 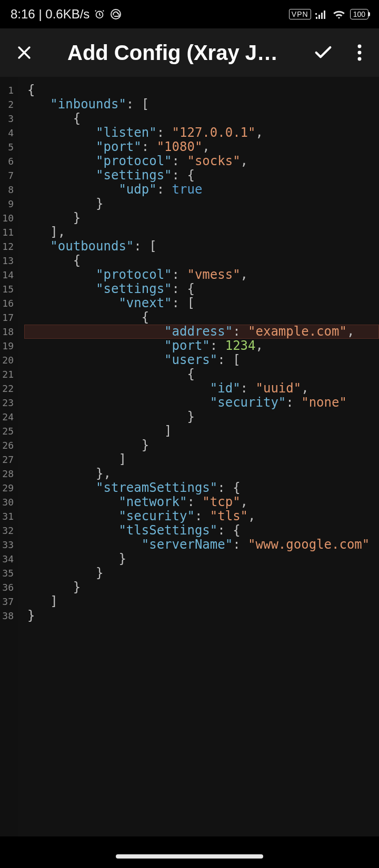 I want to click on confirm-button, so click(x=323, y=53).